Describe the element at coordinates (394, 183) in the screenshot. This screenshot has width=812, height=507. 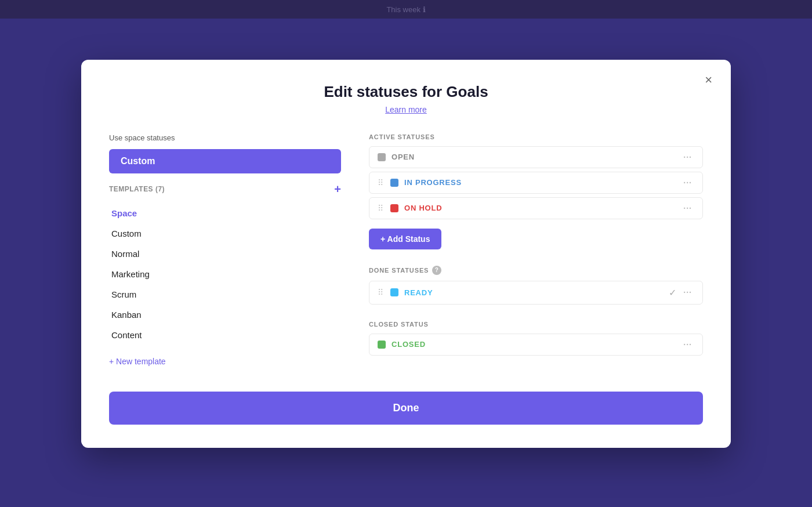
I see `status-dot-in-progress` at that location.